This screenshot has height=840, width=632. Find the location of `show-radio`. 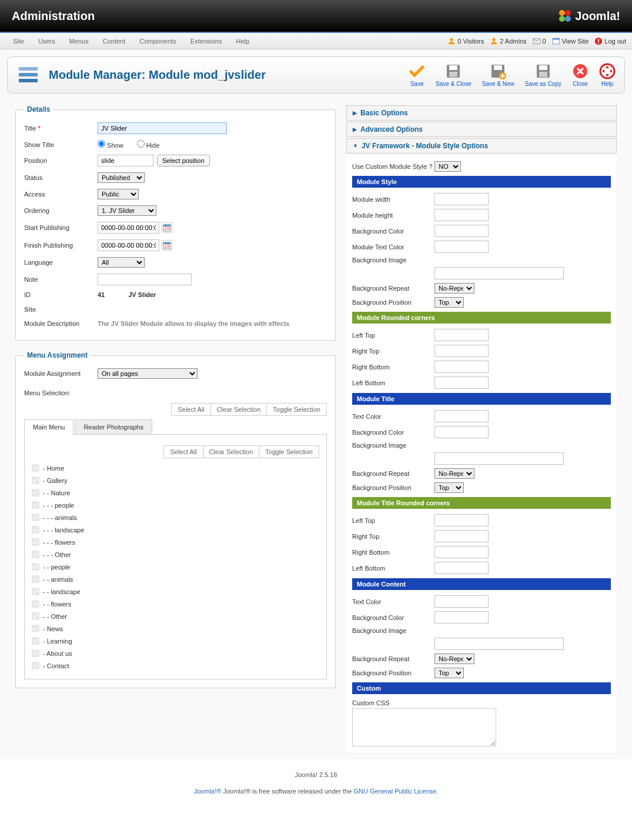

show-radio is located at coordinates (101, 144).